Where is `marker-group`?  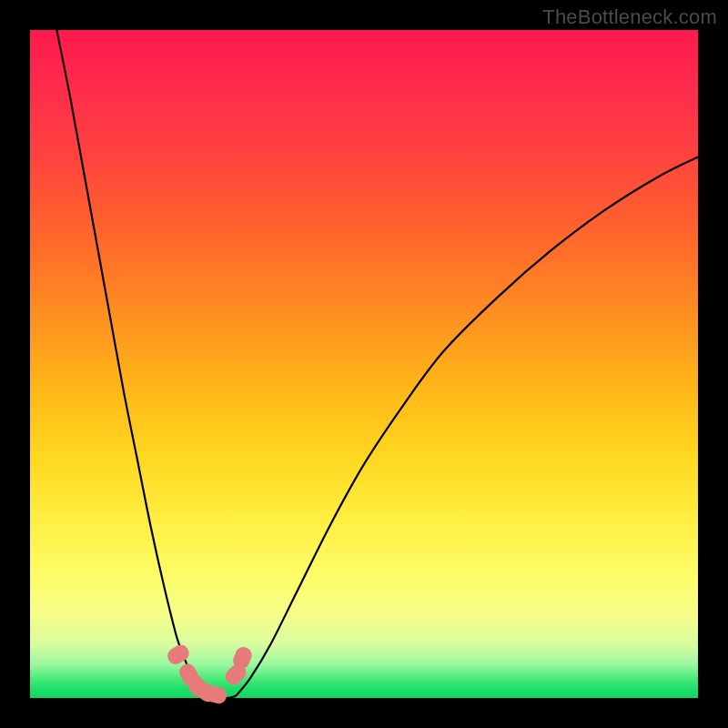 marker-group is located at coordinates (209, 674).